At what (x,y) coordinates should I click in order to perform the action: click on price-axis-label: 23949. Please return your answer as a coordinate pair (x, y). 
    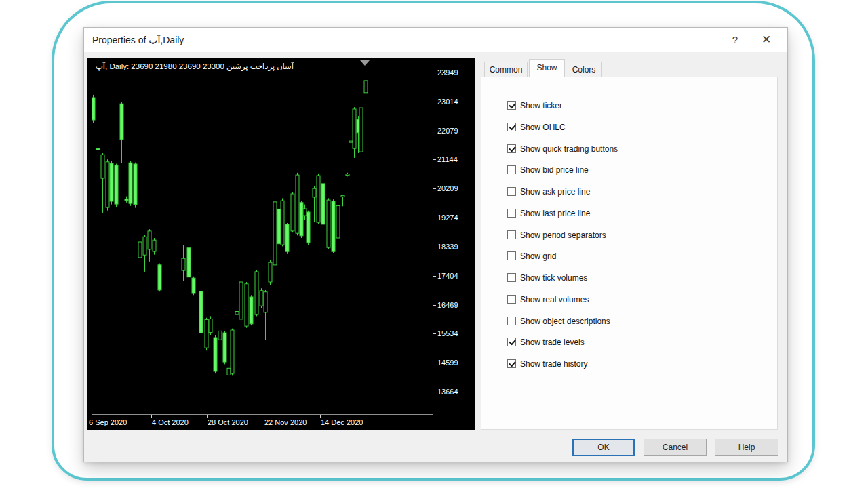
    Looking at the image, I should click on (448, 73).